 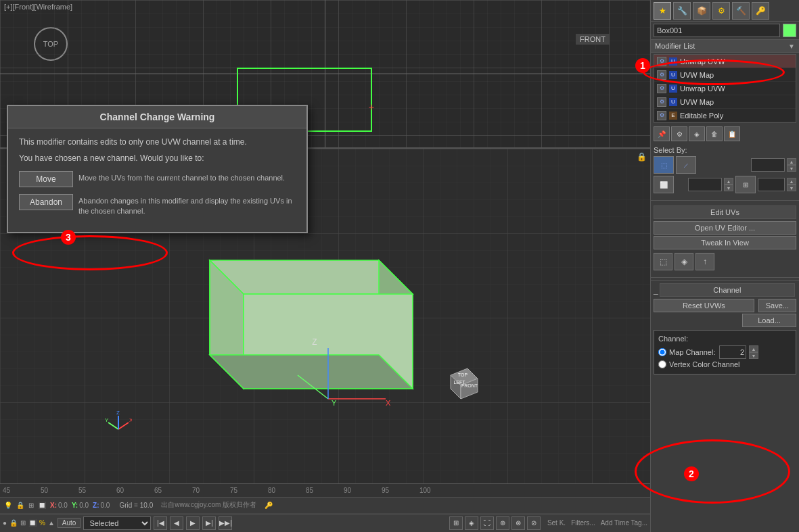 What do you see at coordinates (664, 165) in the screenshot?
I see `vertex-select-btn: ⬚` at bounding box center [664, 165].